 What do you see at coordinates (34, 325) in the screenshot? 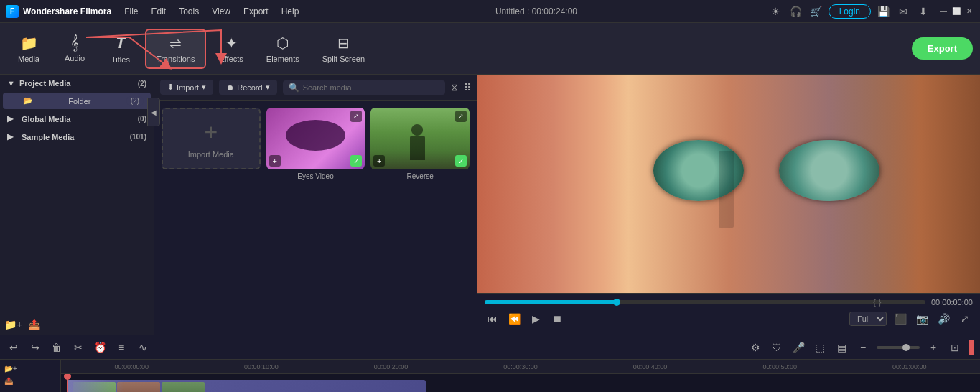
I see `import-folder-icon: 📤` at bounding box center [34, 325].